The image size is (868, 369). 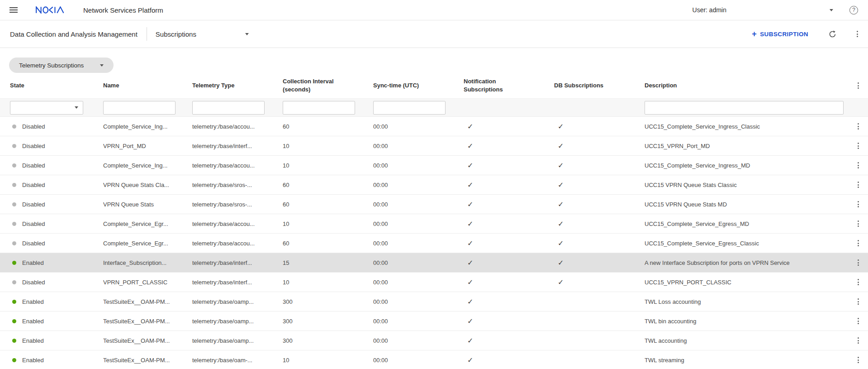 I want to click on description-cell: UCC15_Complete_Service_Egress_Classic, so click(x=746, y=244).